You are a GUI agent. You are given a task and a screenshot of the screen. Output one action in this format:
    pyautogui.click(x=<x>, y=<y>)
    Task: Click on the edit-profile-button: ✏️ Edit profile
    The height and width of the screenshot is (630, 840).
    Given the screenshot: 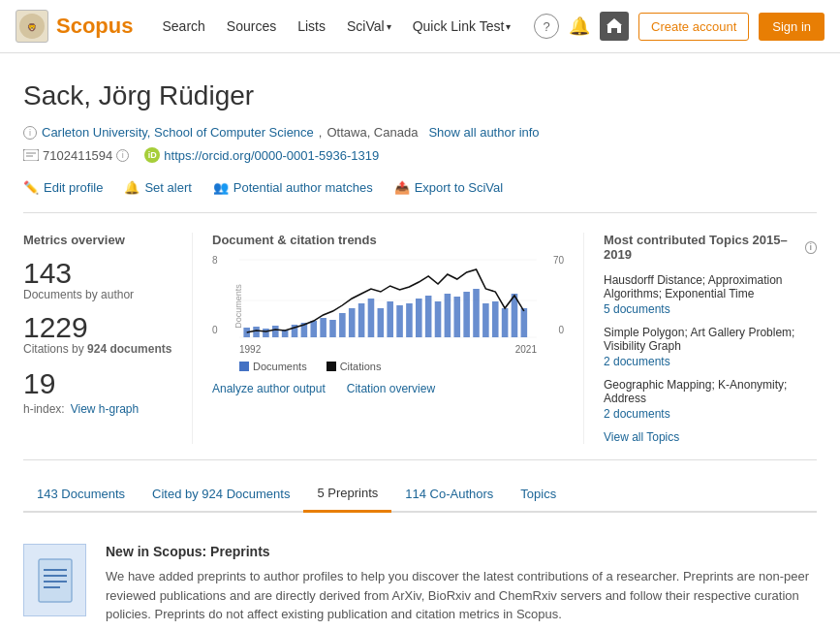 What is the action you would take?
    pyautogui.click(x=63, y=188)
    